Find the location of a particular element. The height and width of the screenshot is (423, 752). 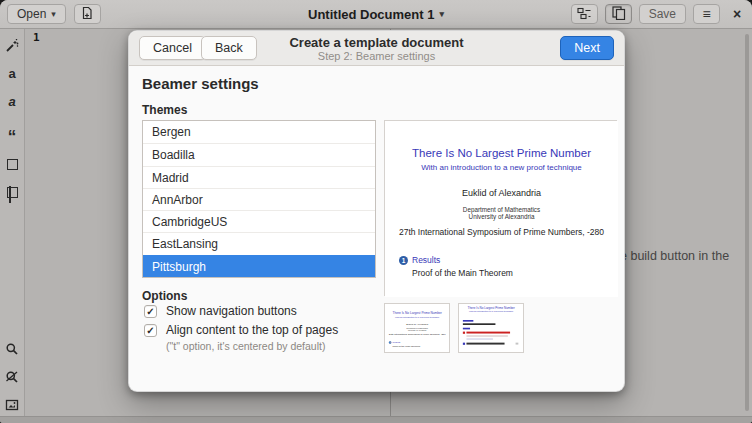

window-close-button: × is located at coordinates (737, 14).